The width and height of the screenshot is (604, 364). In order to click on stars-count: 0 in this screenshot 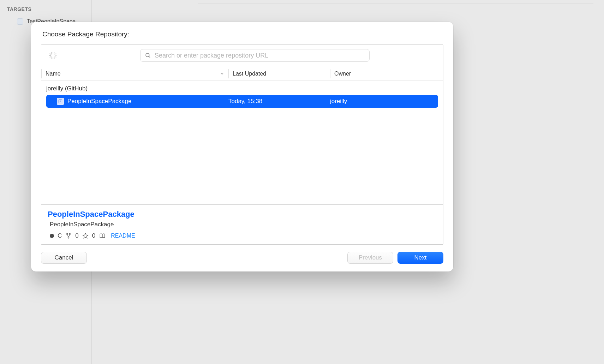, I will do `click(94, 236)`.